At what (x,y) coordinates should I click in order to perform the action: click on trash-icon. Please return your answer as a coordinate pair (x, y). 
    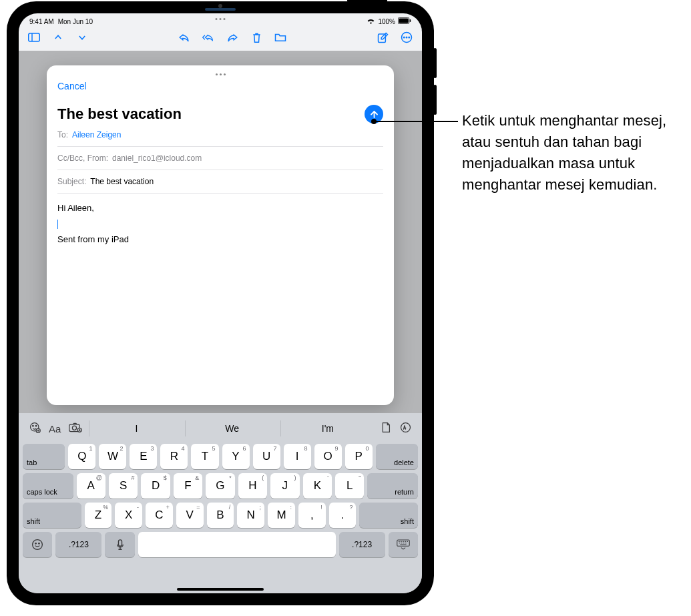
    Looking at the image, I should click on (256, 37).